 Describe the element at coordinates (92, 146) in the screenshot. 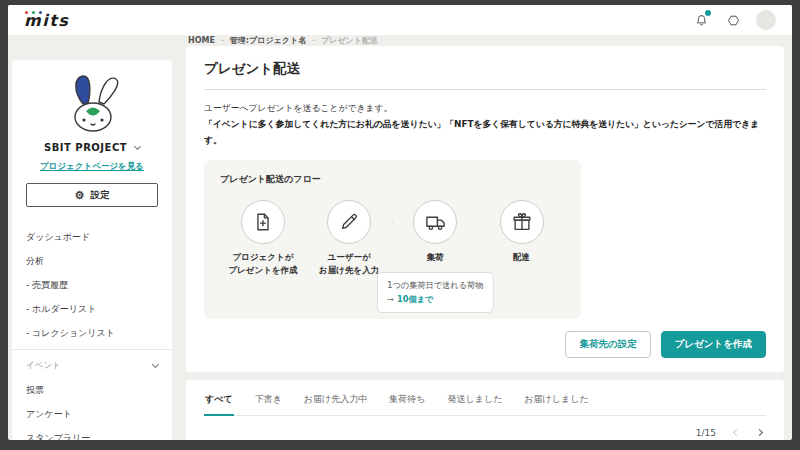

I see `project-selector: SBIT PROJECT` at that location.